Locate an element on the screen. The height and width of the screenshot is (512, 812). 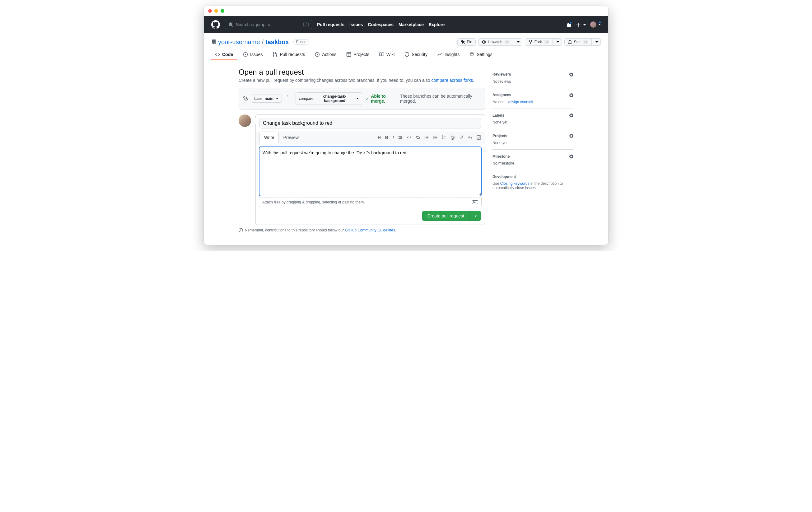
nav-explore: Explore is located at coordinates (436, 25).